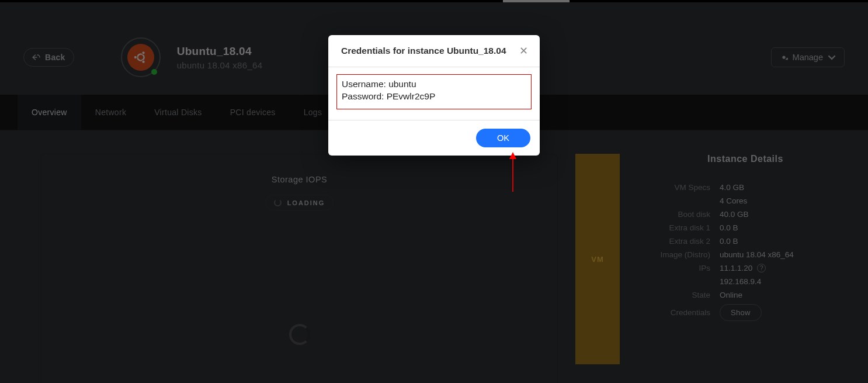 The image size is (868, 383). I want to click on close-icon: ✕, so click(523, 51).